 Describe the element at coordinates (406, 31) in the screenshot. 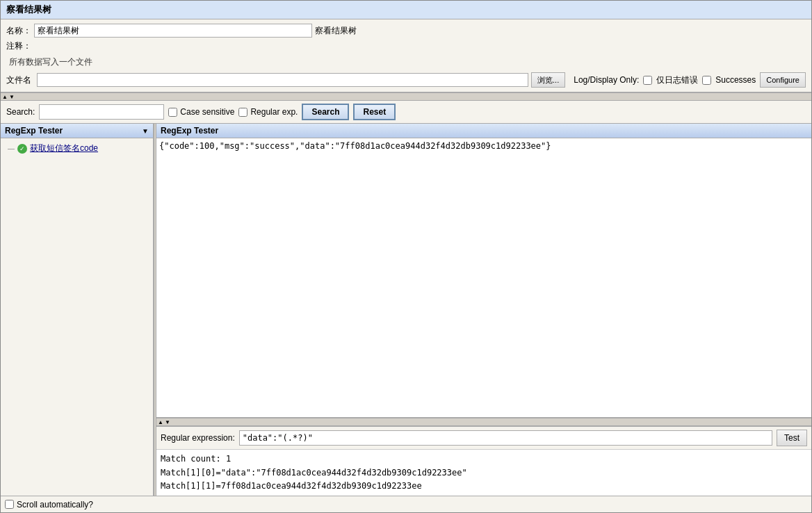

I see `name-row: 名称： 察看结果树` at that location.